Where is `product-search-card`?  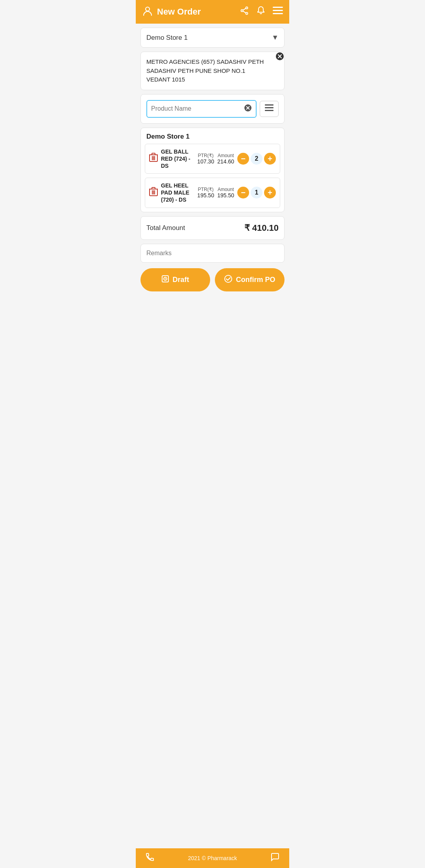 product-search-card is located at coordinates (213, 109).